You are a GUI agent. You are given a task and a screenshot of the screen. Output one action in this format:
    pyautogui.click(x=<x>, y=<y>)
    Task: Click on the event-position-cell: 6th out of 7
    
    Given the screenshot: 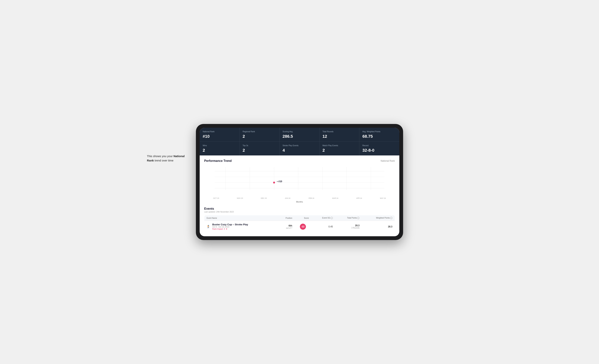 What is the action you would take?
    pyautogui.click(x=286, y=227)
    